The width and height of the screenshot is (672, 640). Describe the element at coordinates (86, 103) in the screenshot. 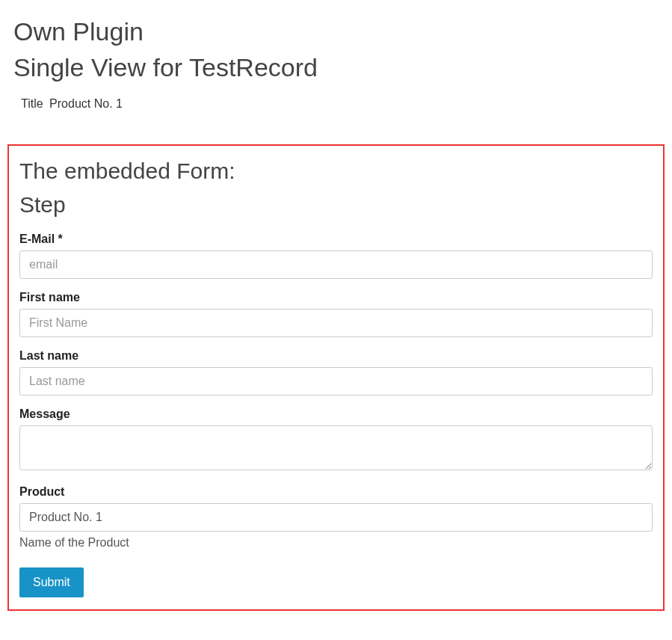

I see `title-value: Product No. 1` at that location.